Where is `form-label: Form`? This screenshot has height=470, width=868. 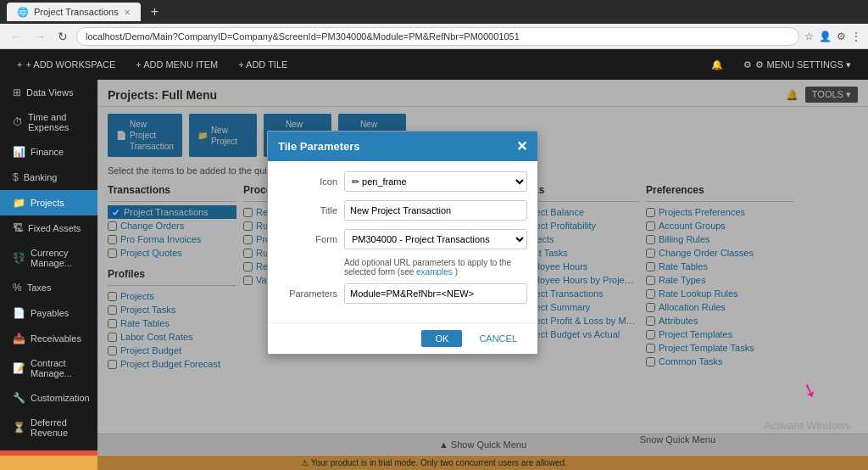
form-label: Form is located at coordinates (308, 239).